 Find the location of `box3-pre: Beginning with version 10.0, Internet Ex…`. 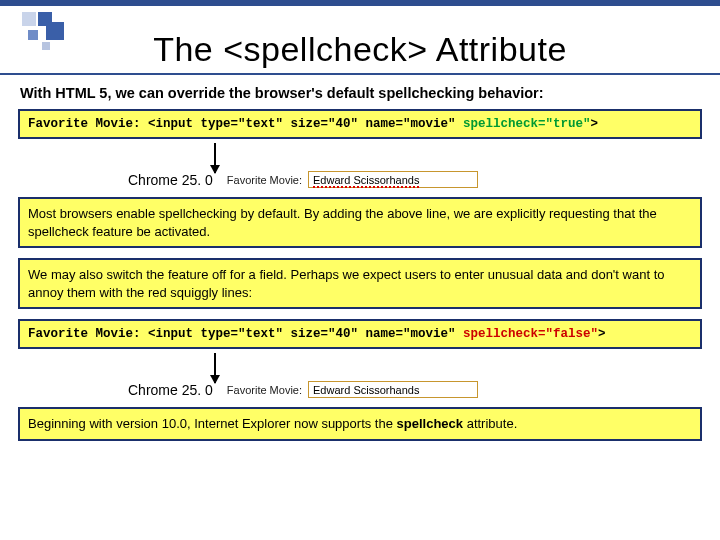

box3-pre: Beginning with version 10.0, Internet Ex… is located at coordinates (212, 424).